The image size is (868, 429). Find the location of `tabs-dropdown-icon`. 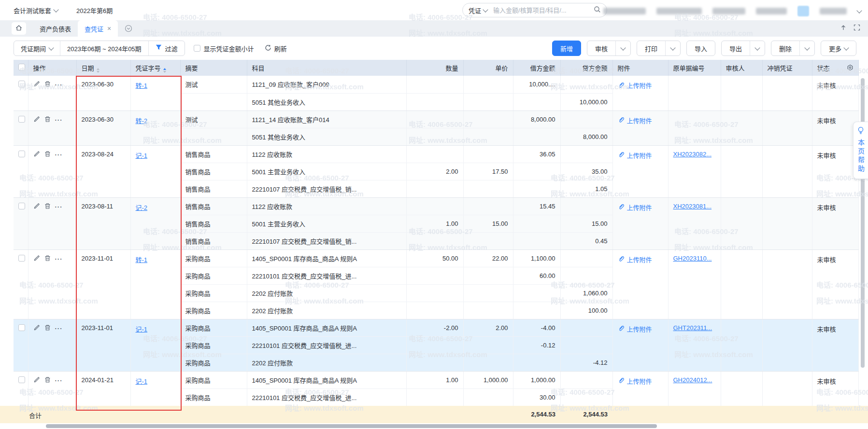

tabs-dropdown-icon is located at coordinates (128, 28).